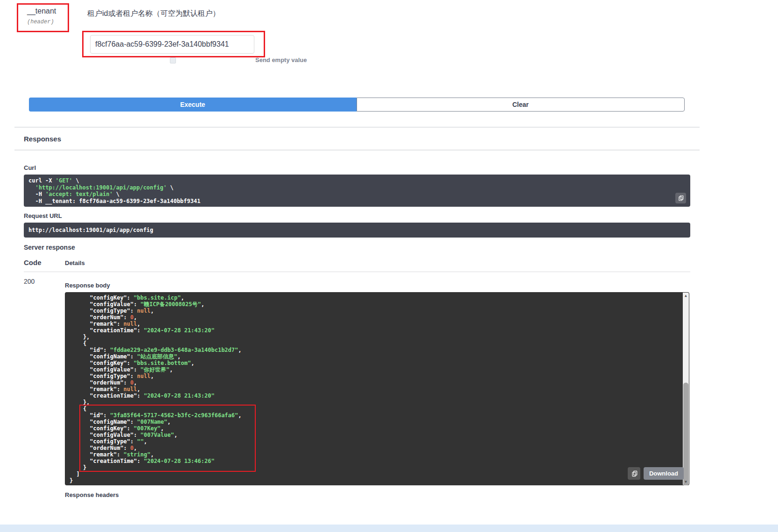 This screenshot has width=778, height=532. Describe the element at coordinates (172, 44) in the screenshot. I see `tenant-input` at that location.